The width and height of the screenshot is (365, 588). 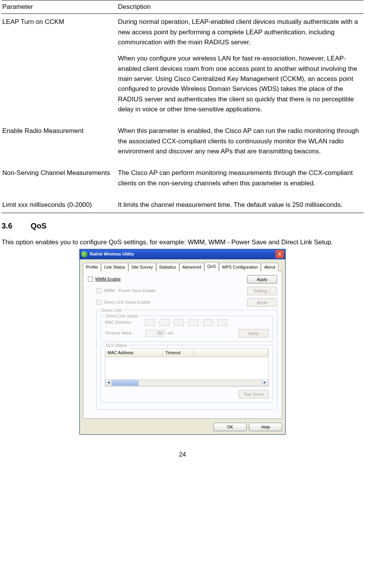 I want to click on group-title: DLS Status, so click(x=116, y=345).